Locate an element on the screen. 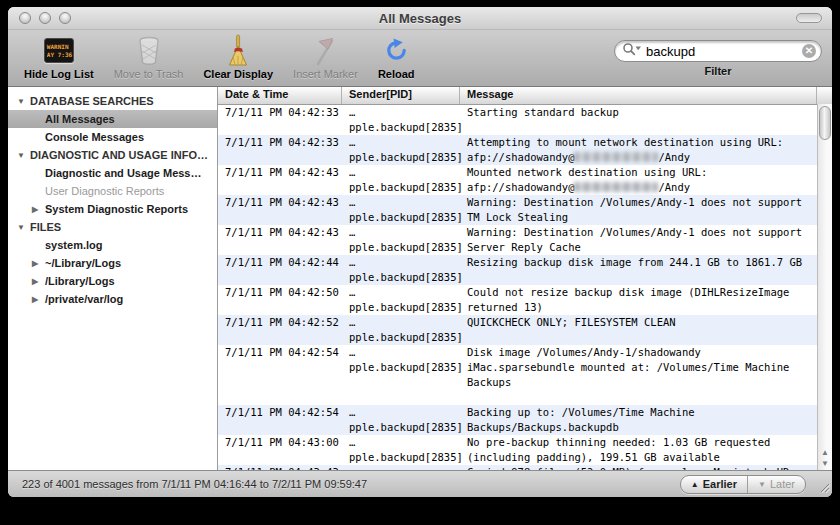 The width and height of the screenshot is (840, 525). toolbar-buttons: WARNINAY 7:36Hide Log ListMove to TrashC… is located at coordinates (230, 57).